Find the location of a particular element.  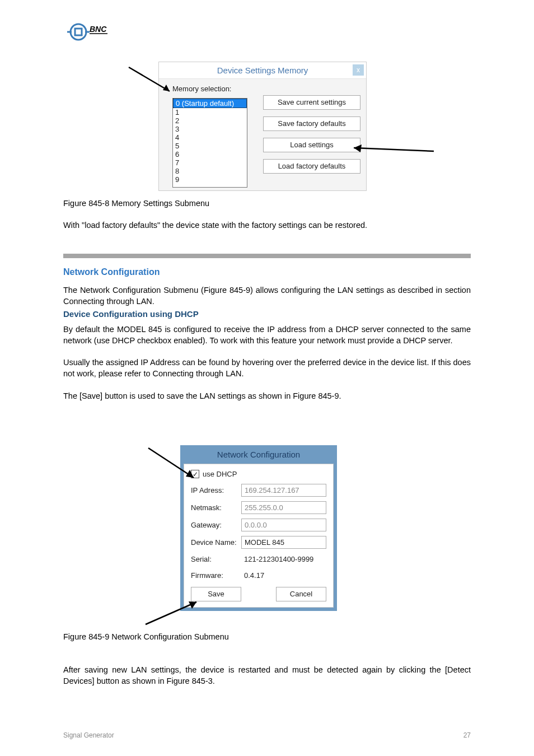

firmware-label: Firmware: is located at coordinates (216, 576).